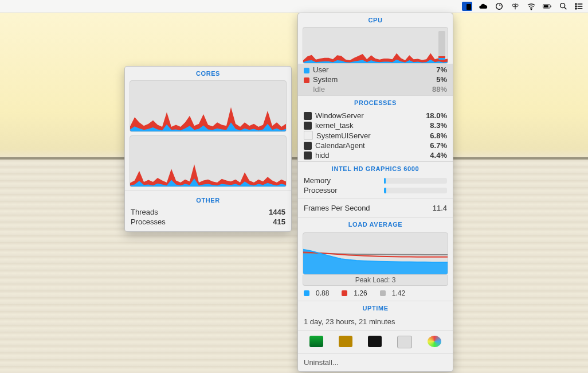  Describe the element at coordinates (438, 155) in the screenshot. I see `process-pct: 4.4%` at that location.